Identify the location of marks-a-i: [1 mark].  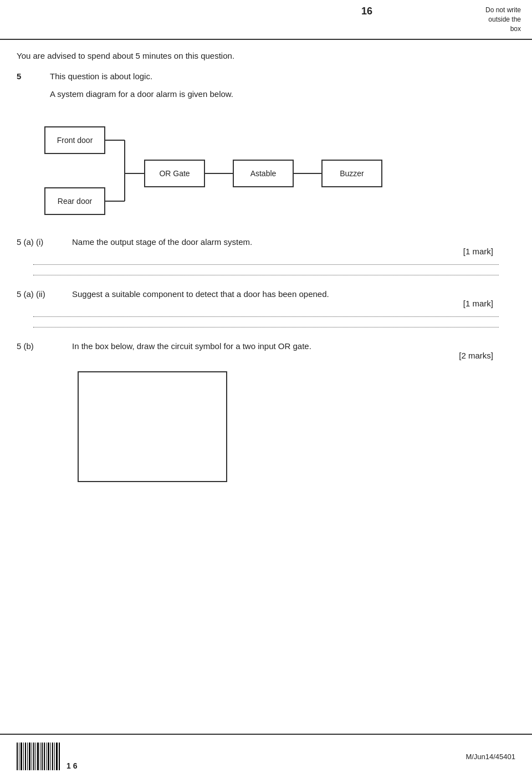
(266, 252).